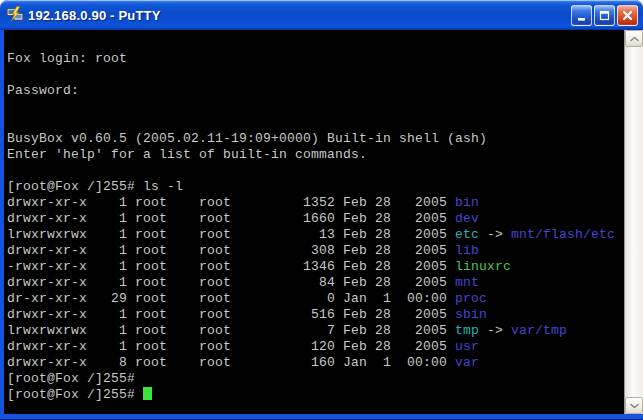 The width and height of the screenshot is (643, 420). Describe the element at coordinates (582, 16) in the screenshot. I see `minimize-icon` at that location.